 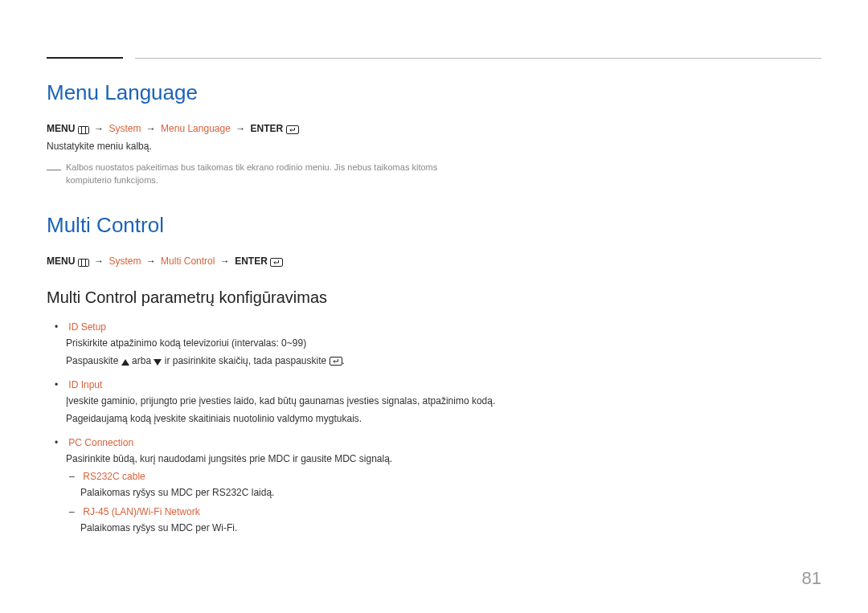 I want to click on param-line: Paspauskite arba ir pasirinkite skaičių,…, so click(x=291, y=361).